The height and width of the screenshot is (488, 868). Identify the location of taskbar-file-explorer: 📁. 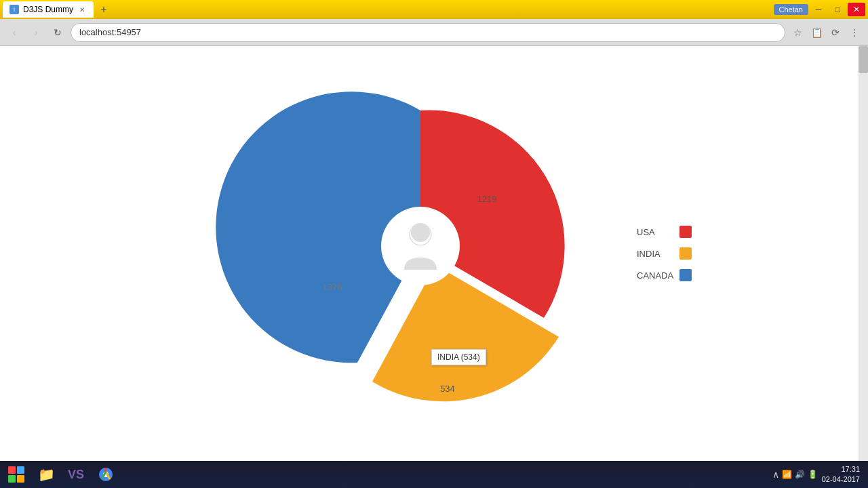
(46, 474).